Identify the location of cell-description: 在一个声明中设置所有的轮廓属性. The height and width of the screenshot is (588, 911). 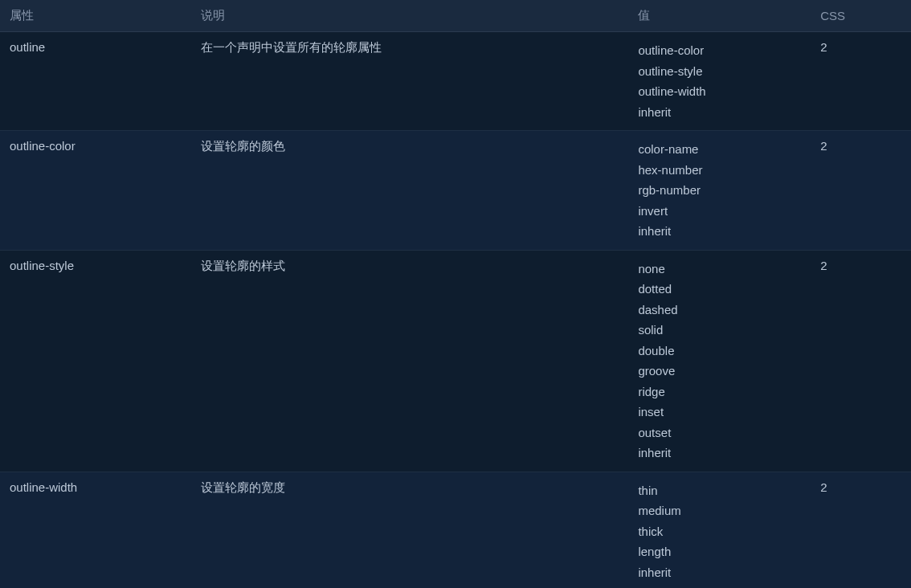
(410, 82).